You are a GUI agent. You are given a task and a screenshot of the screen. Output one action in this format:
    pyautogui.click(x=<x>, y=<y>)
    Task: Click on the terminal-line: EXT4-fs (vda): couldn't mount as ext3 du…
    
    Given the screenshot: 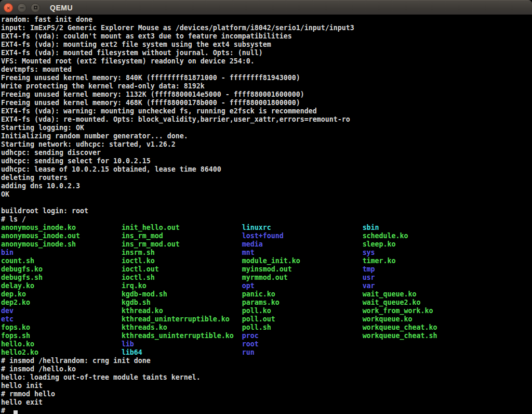 What is the action you would take?
    pyautogui.click(x=267, y=36)
    